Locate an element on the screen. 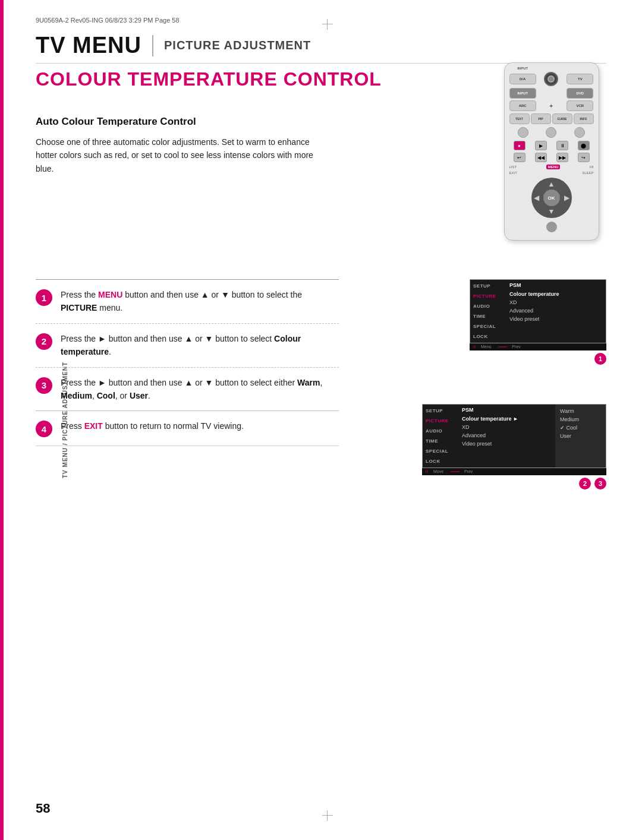 This screenshot has height=840, width=642. menu2-colour-temp: Colour temperature ► is located at coordinates (506, 419).